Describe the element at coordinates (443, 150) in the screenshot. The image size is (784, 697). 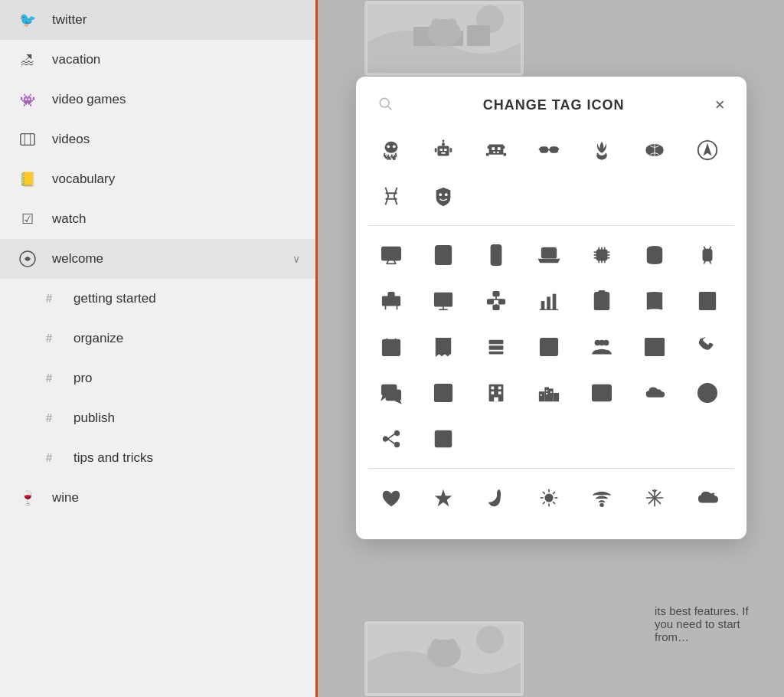
I see `icon-robot` at that location.